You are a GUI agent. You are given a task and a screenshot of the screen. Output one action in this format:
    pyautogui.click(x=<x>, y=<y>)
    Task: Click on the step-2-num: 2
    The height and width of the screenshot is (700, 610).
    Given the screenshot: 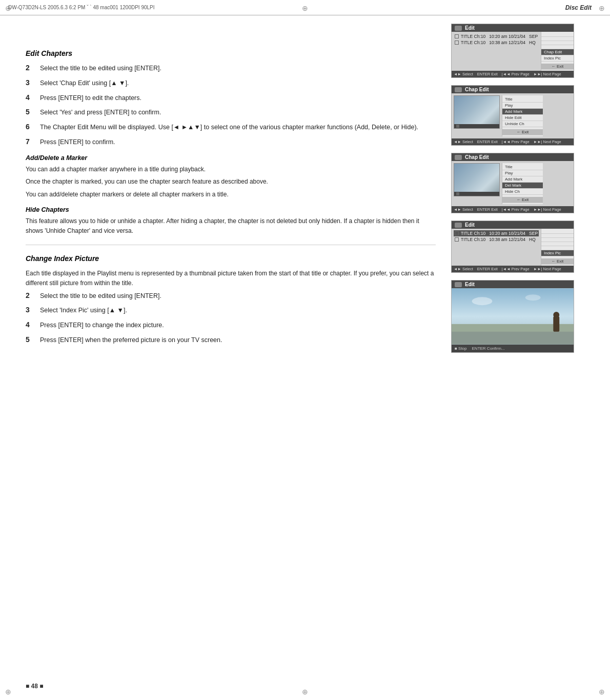 What is the action you would take?
    pyautogui.click(x=30, y=68)
    